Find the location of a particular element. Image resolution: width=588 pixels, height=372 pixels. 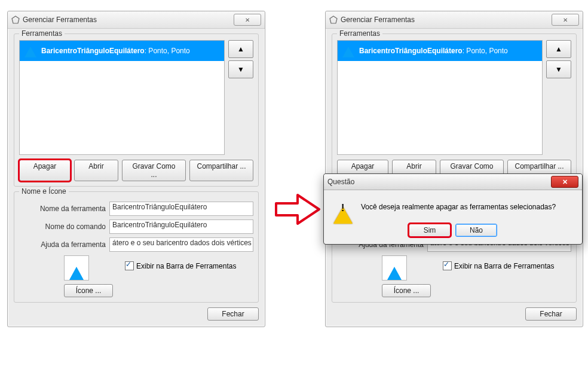

yes-button: Sim is located at coordinates (430, 230).